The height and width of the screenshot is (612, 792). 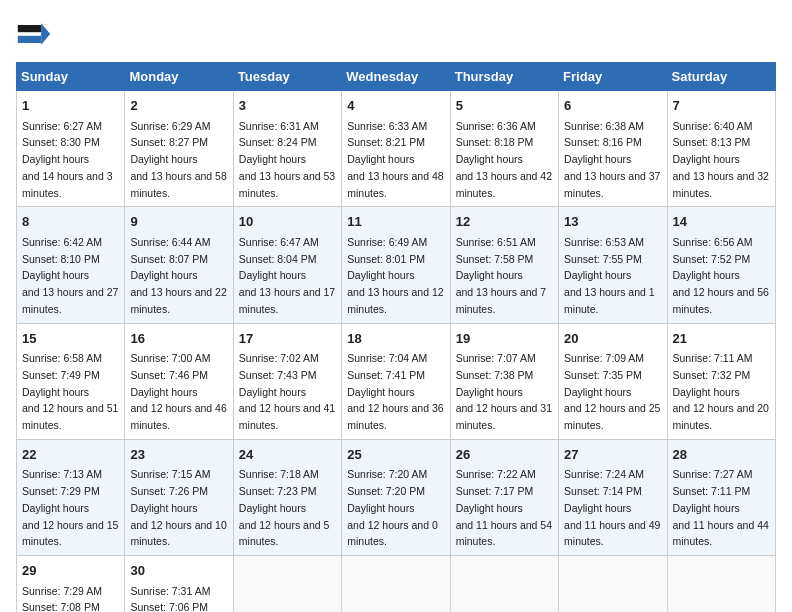 What do you see at coordinates (179, 497) in the screenshot?
I see `calendar-cell: 23 Sunrise: 7:15 AMSunset: 7:26 PMDaylig…` at bounding box center [179, 497].